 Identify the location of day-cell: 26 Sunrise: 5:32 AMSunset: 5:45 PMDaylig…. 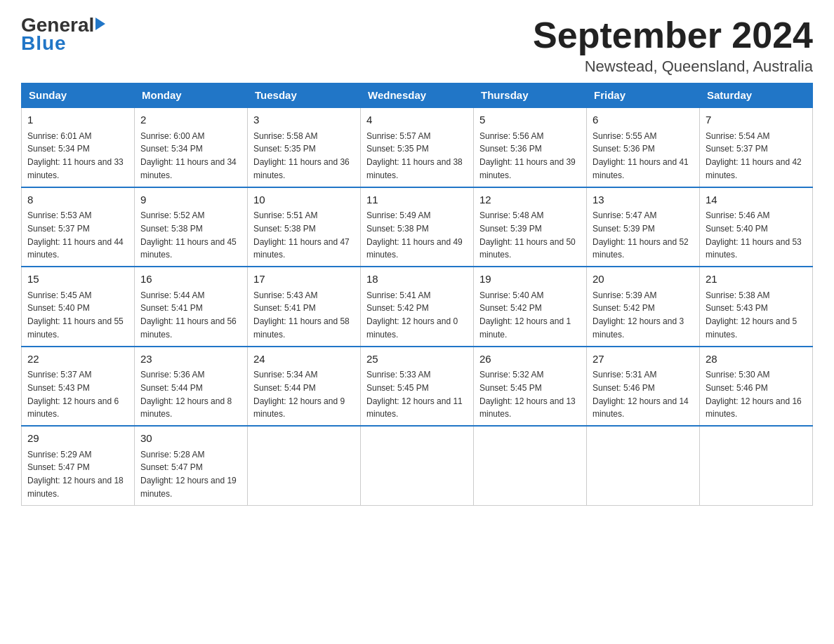
(531, 387).